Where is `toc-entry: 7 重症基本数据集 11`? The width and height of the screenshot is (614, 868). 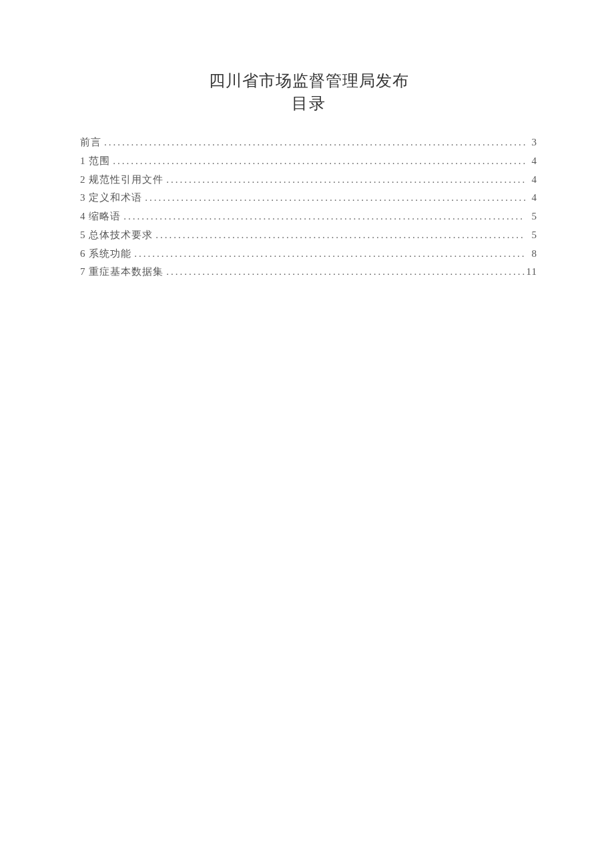 toc-entry: 7 重症基本数据集 11 is located at coordinates (308, 272).